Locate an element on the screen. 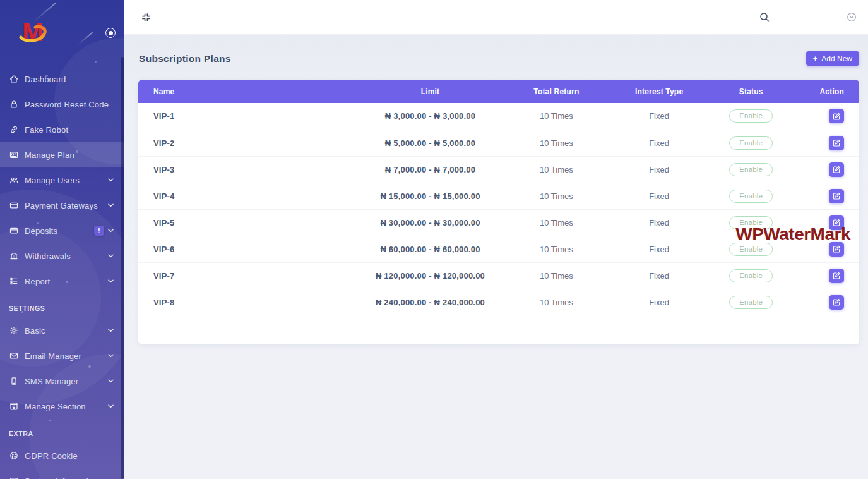  sidebar-item-label: Deposits is located at coordinates (41, 231).